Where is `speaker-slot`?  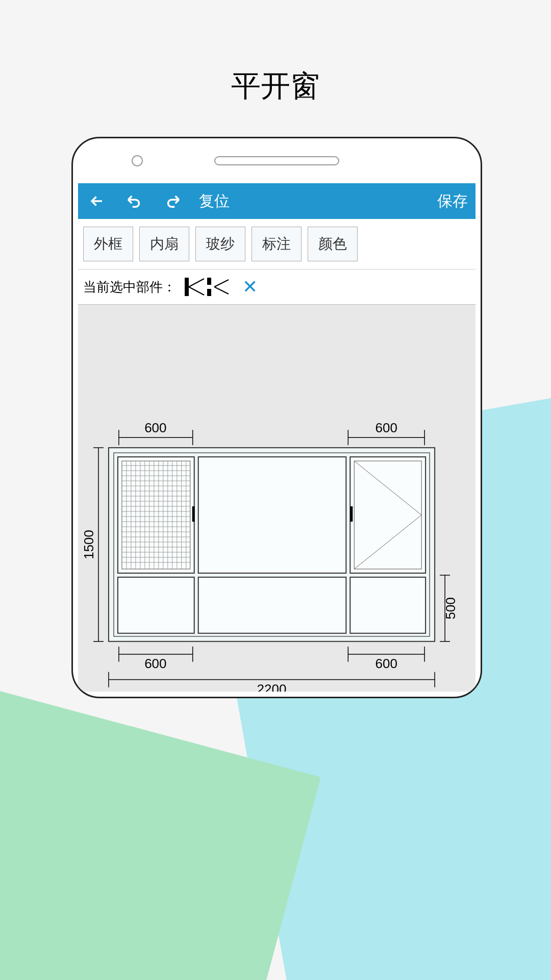
speaker-slot is located at coordinates (277, 161).